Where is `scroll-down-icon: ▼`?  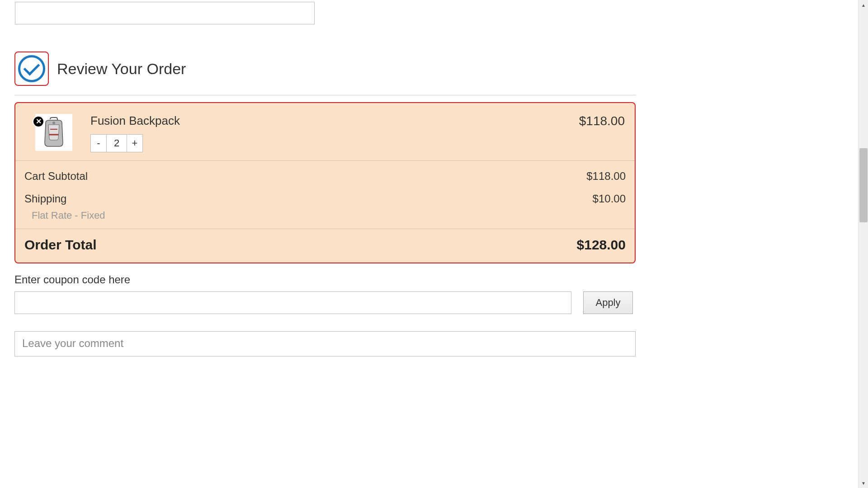 scroll-down-icon: ▼ is located at coordinates (863, 483).